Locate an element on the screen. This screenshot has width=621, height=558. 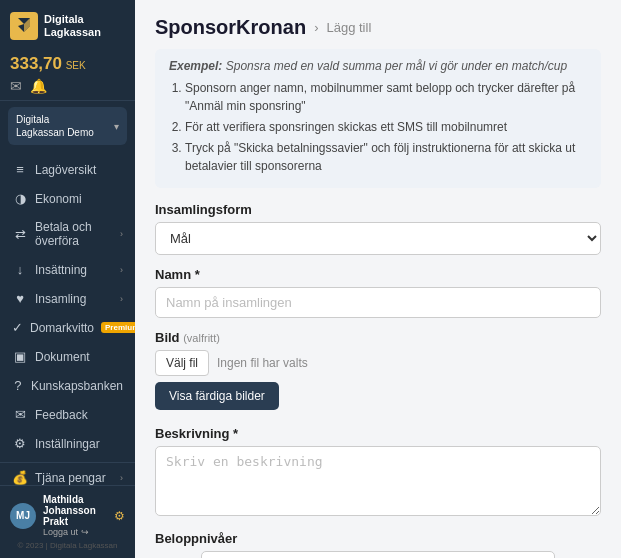
info-steps: Sponsorn anger namn, mobilnummer samt be… is located at coordinates (378, 127).